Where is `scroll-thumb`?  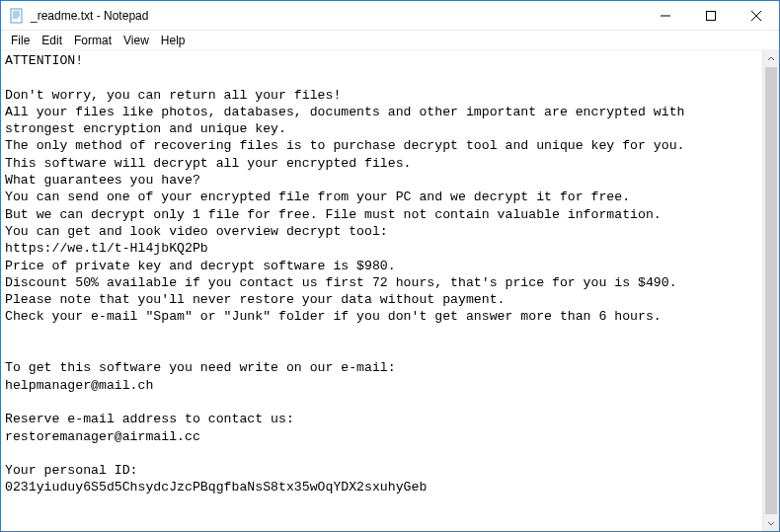 scroll-thumb is located at coordinates (771, 290).